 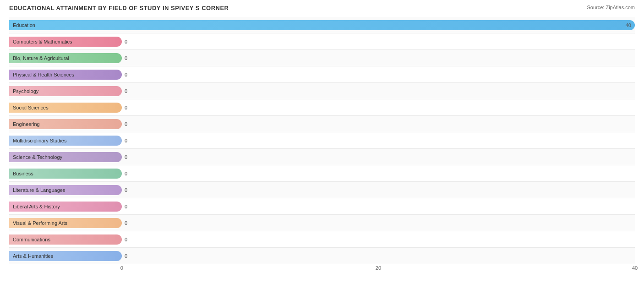 I want to click on bar-label: Social Sciences, so click(x=31, y=108).